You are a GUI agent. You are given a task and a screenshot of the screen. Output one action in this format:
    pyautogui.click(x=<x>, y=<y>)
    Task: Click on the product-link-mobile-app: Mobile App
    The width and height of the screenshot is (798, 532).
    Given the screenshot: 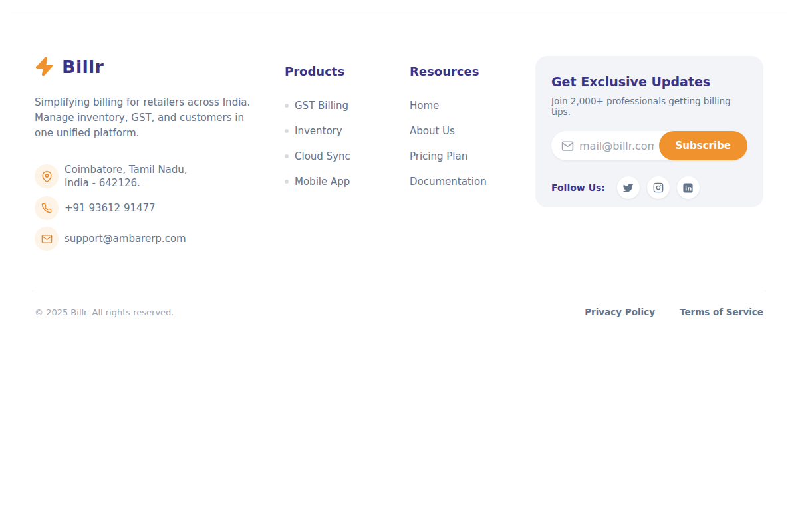 What is the action you would take?
    pyautogui.click(x=347, y=182)
    